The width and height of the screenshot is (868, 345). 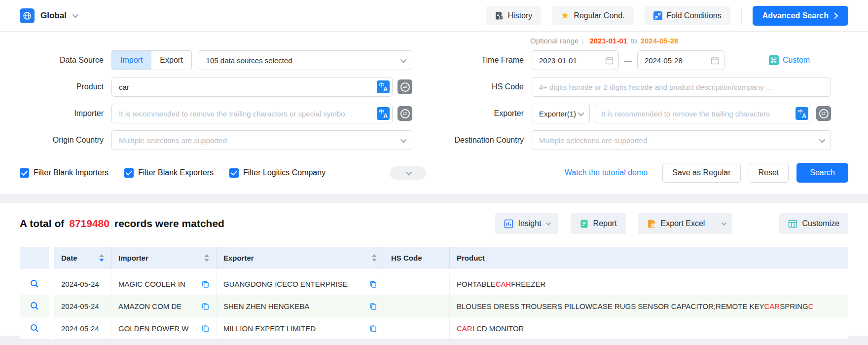 What do you see at coordinates (164, 258) in the screenshot?
I see `header-importer: Importer` at bounding box center [164, 258].